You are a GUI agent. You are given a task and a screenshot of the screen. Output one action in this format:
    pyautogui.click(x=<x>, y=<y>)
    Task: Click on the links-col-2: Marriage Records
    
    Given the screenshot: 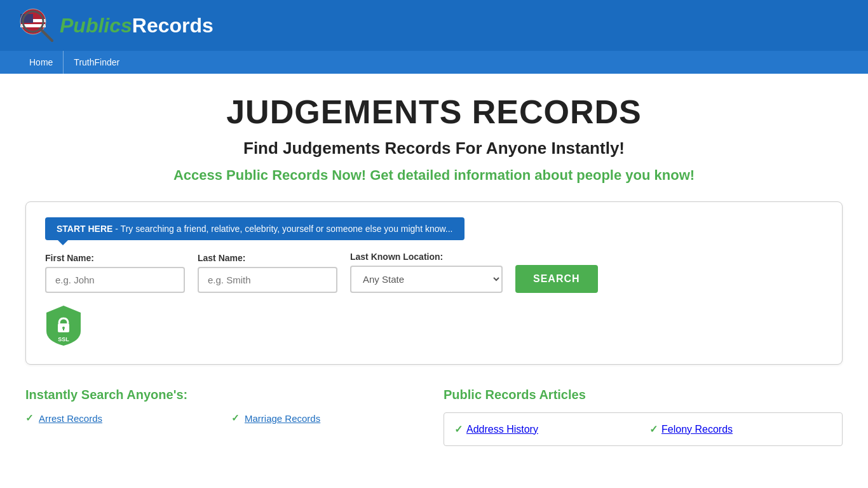 What is the action you would take?
    pyautogui.click(x=328, y=418)
    